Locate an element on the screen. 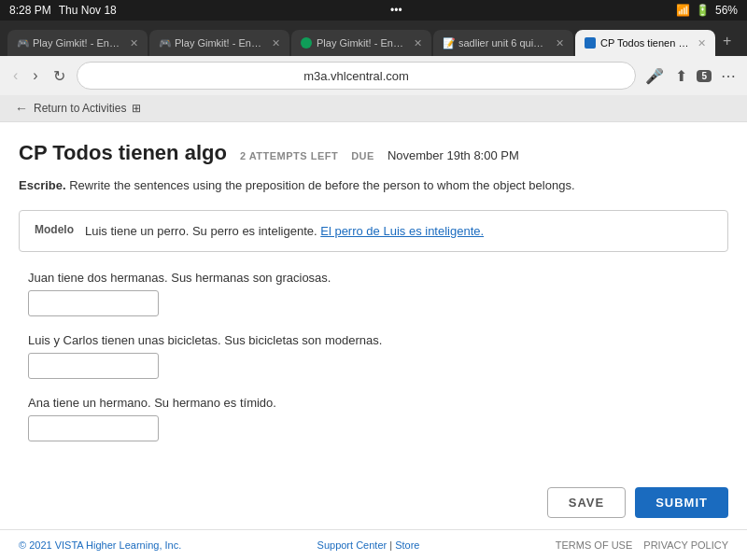 The image size is (747, 560). tab-3: Play Gimkit! - Enter... ✕ is located at coordinates (361, 43).